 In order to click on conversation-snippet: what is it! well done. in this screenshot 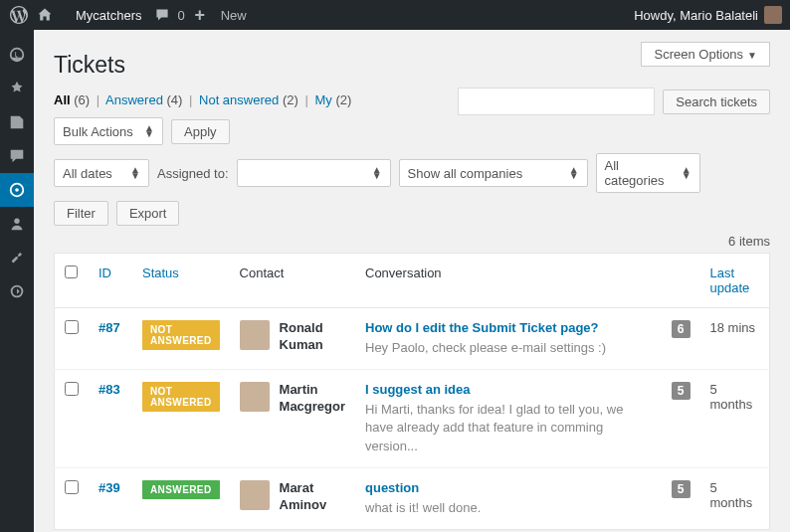, I will do `click(508, 508)`.